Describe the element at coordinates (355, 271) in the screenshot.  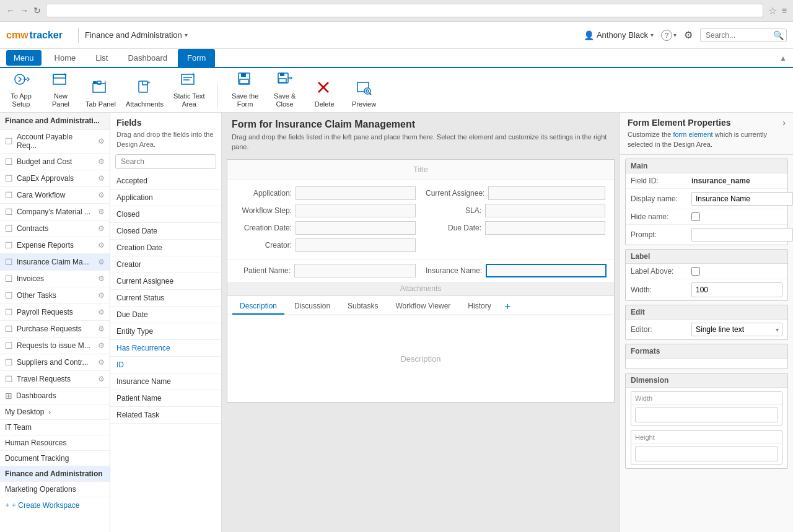
I see `form-input-patient-name` at that location.